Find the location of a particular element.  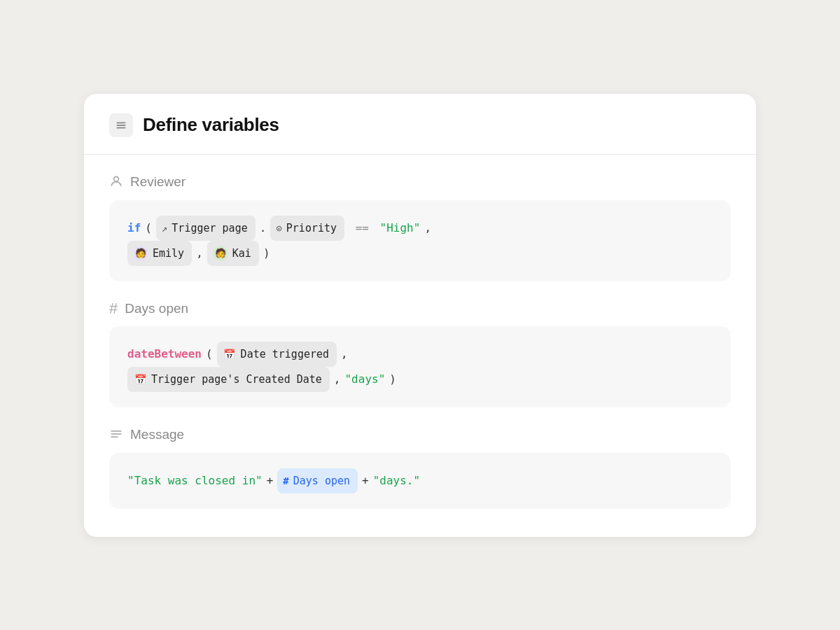

days-string: "days" is located at coordinates (365, 379).